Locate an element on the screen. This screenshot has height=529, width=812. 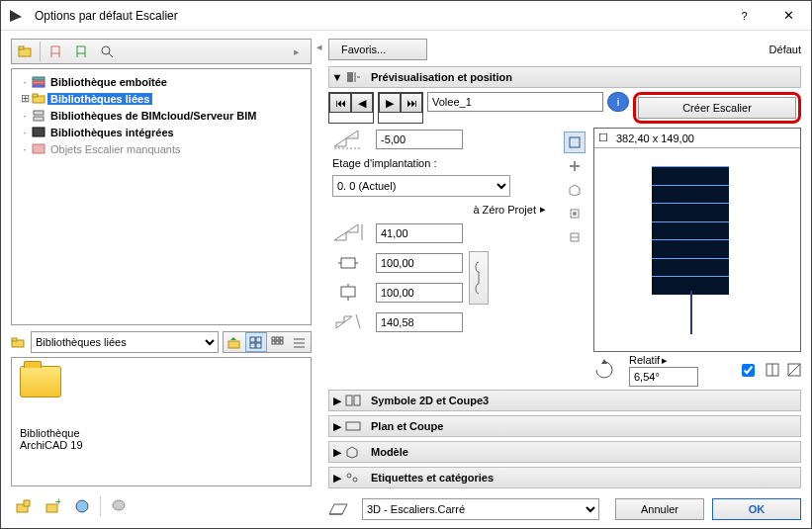
tree-item-embedded: · Bibliothèque emboîtée is located at coordinates (161, 81).